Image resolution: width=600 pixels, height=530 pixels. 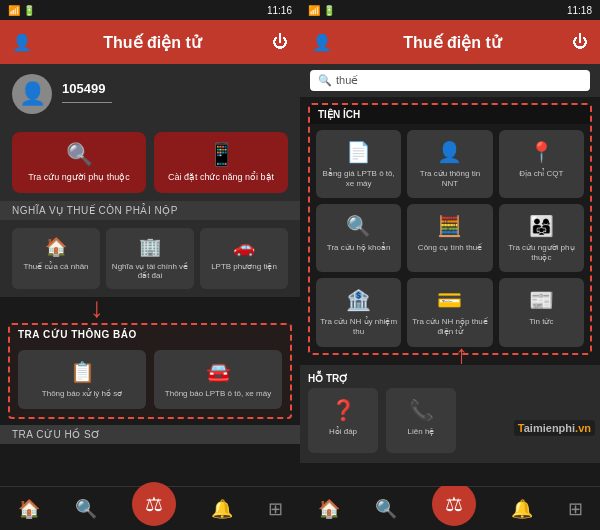 What do you see at coordinates (580, 42) in the screenshot?
I see `header-actions-right: ⏻` at bounding box center [580, 42].